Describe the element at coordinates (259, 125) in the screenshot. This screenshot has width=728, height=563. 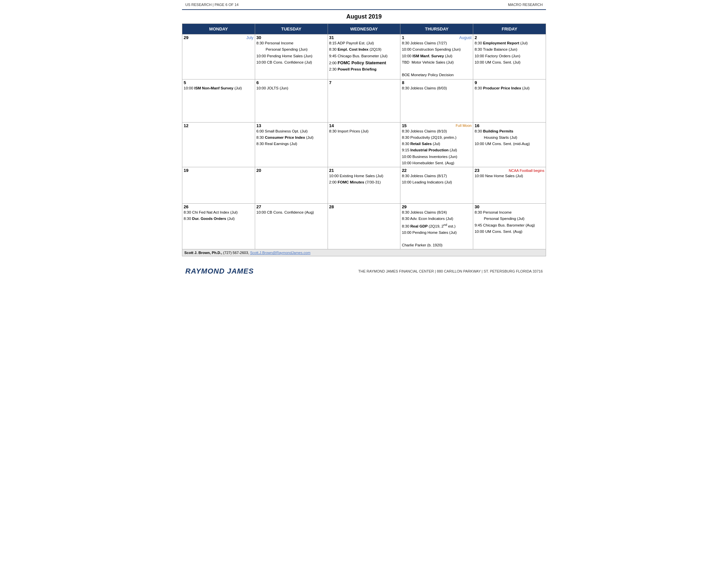
I see `date-num: 13` at that location.